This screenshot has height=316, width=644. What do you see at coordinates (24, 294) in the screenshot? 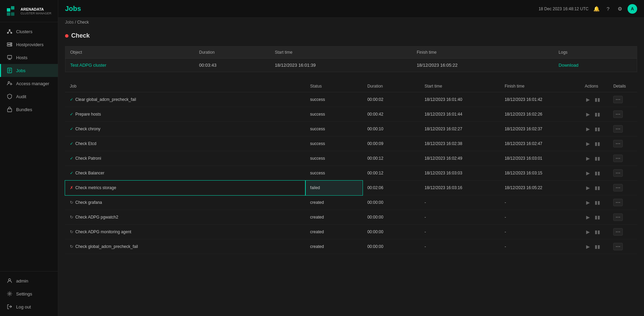
I see `sidebar-item-label: Settings` at bounding box center [24, 294].